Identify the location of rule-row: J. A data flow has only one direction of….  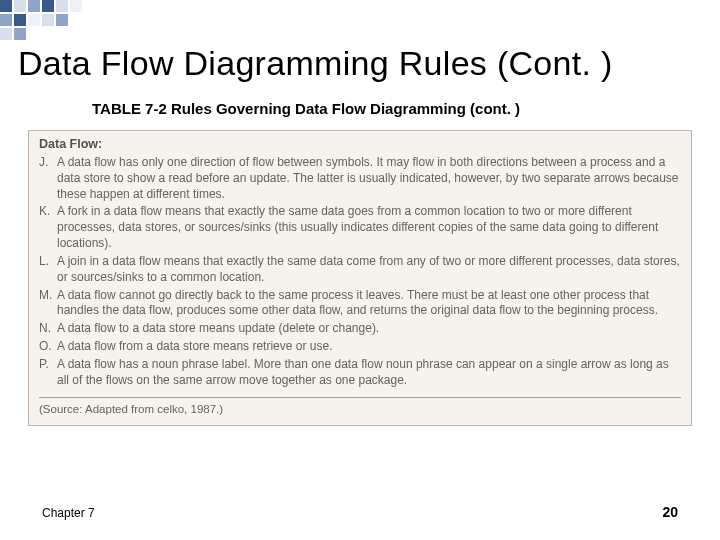
(360, 178).